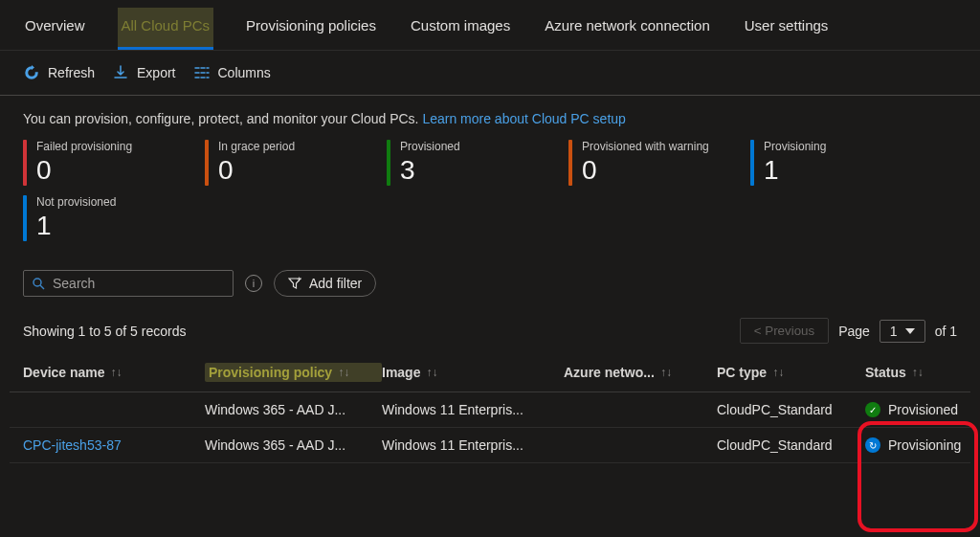  What do you see at coordinates (64, 372) in the screenshot?
I see `col-label: Device name` at bounding box center [64, 372].